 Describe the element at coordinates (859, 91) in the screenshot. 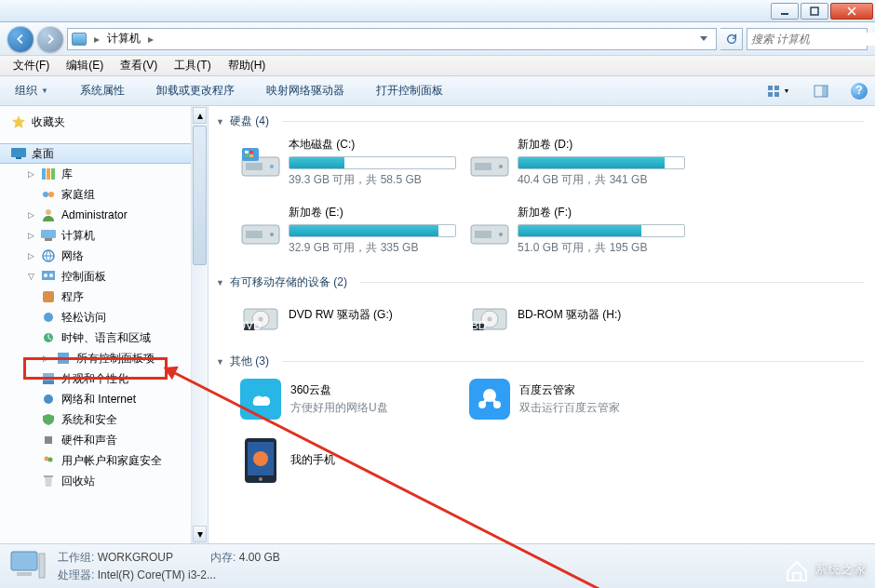

I see `help-button: ?` at that location.